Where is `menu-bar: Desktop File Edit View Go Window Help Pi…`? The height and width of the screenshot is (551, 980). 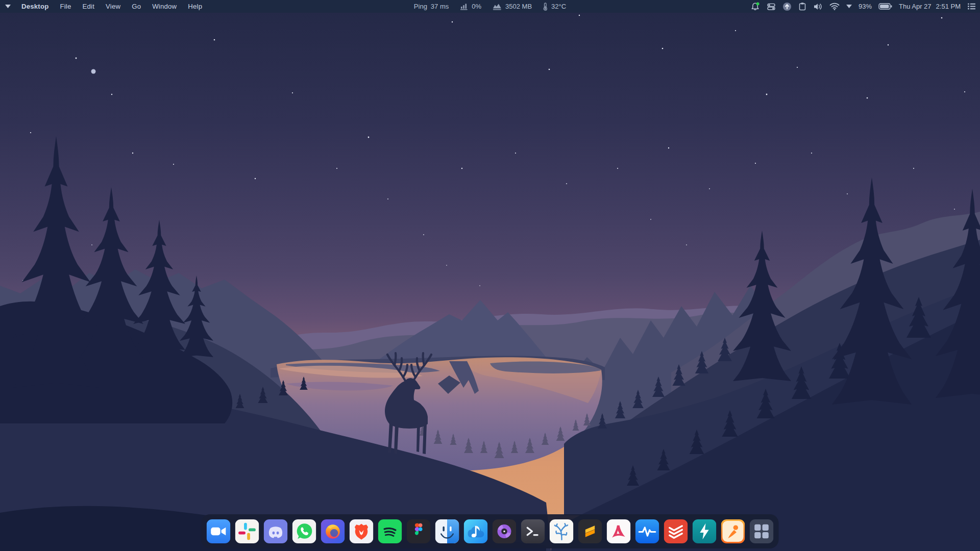 menu-bar: Desktop File Edit View Go Window Help Pi… is located at coordinates (490, 6).